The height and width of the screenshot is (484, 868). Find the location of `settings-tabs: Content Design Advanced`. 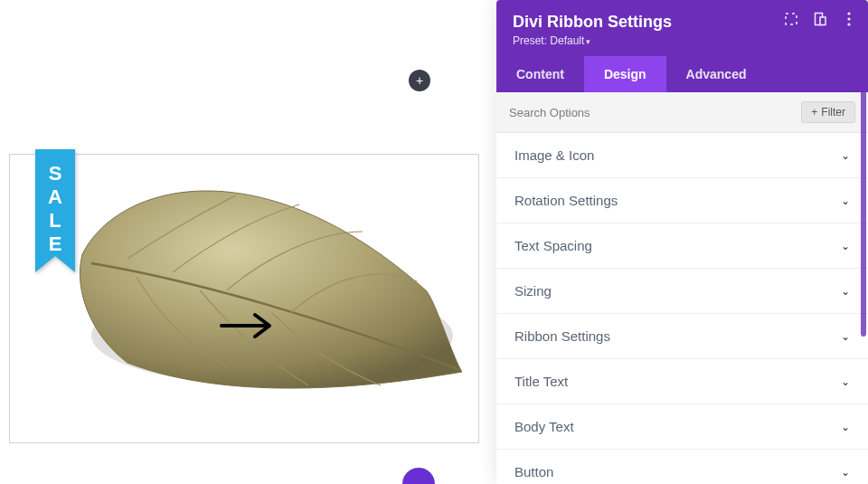

settings-tabs: Content Design Advanced is located at coordinates (682, 74).